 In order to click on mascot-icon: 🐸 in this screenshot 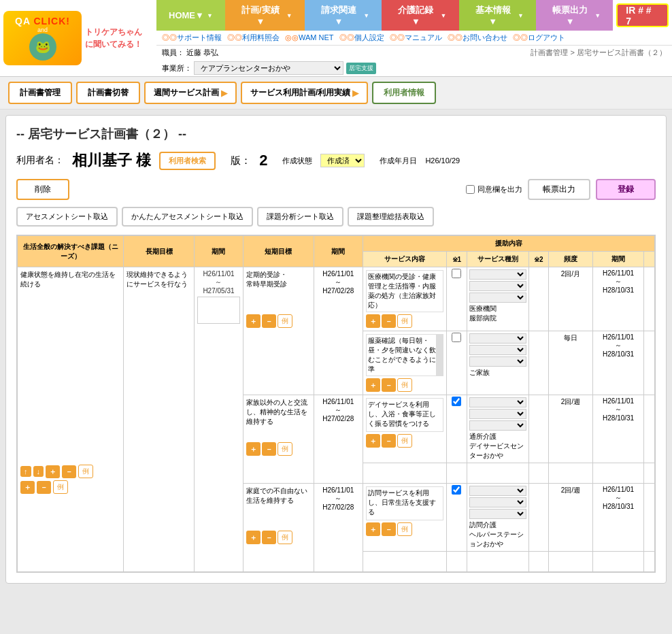, I will do `click(43, 47)`.